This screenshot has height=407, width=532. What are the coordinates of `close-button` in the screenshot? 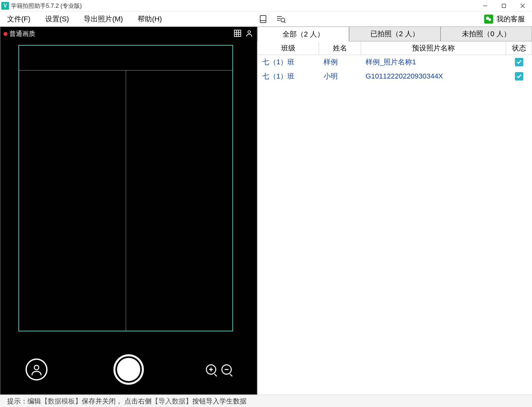 It's located at (523, 6).